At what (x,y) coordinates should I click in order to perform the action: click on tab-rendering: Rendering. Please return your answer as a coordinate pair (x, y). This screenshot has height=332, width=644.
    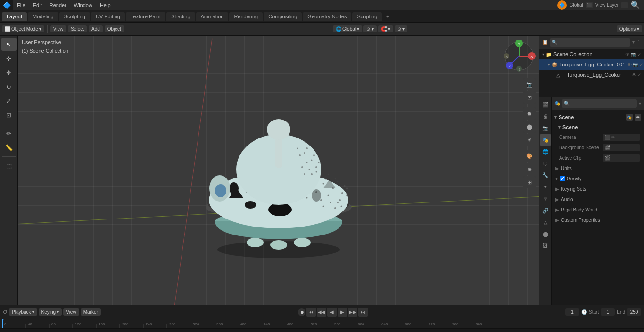
    Looking at the image, I should click on (246, 16).